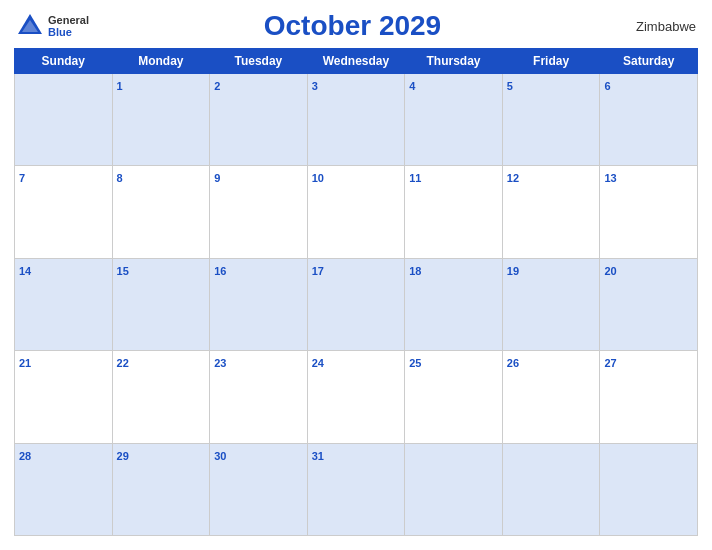  I want to click on calendar-cell: 21, so click(64, 397).